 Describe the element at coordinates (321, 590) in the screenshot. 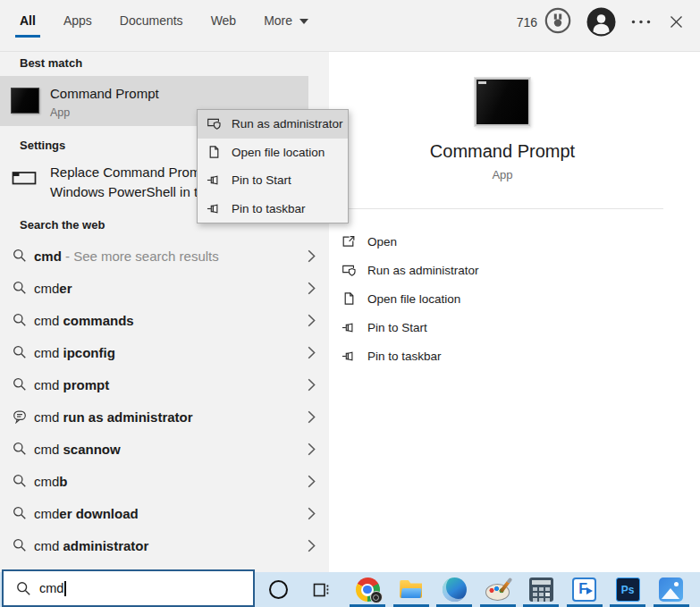

I see `task-view-button` at that location.